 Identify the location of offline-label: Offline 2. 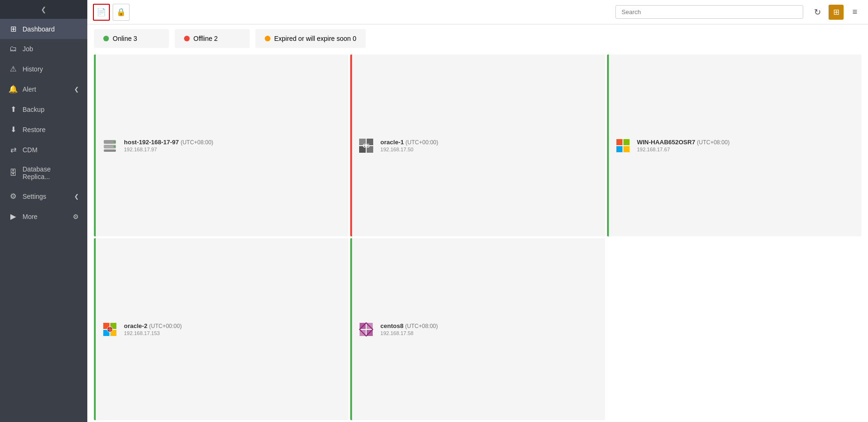
(206, 39).